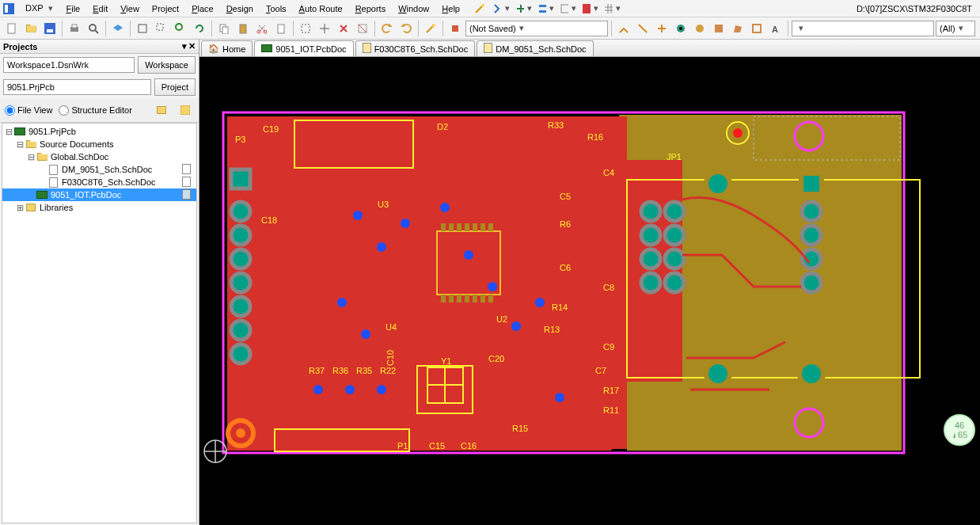 The height and width of the screenshot is (525, 980). I want to click on panel-opts2-icon, so click(185, 110).